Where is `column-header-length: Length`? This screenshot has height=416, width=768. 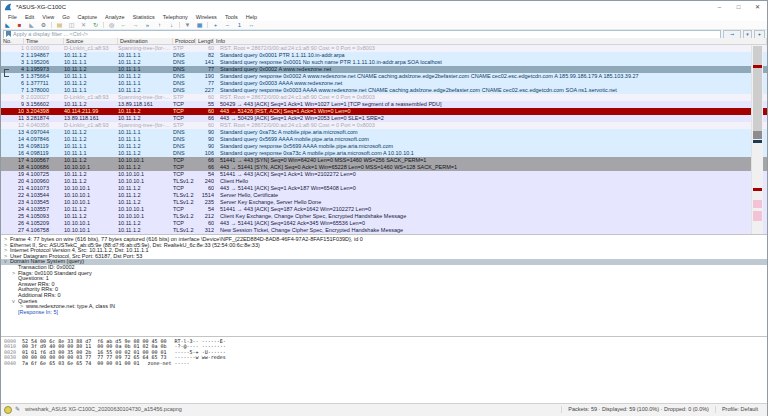 column-header-length: Length is located at coordinates (205, 41).